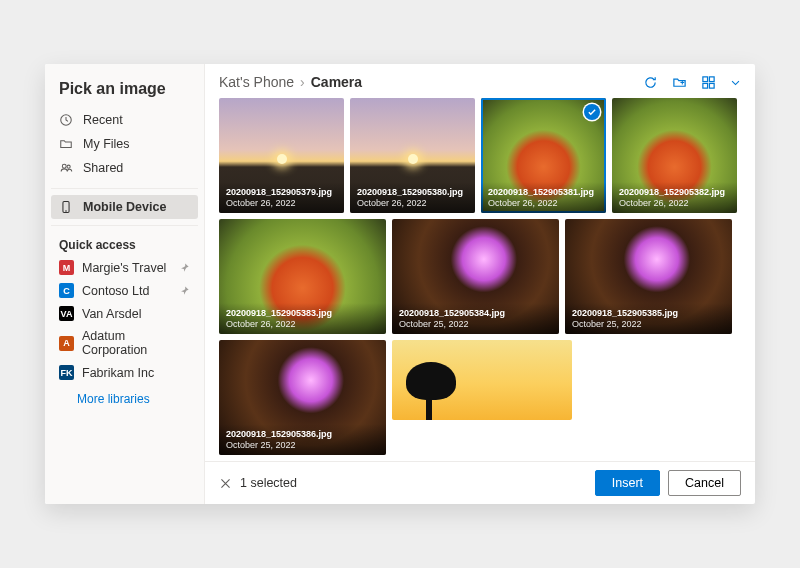 This screenshot has width=800, height=568. Describe the element at coordinates (544, 193) in the screenshot. I see `file-name: 20200918_152905381.jpg` at that location.